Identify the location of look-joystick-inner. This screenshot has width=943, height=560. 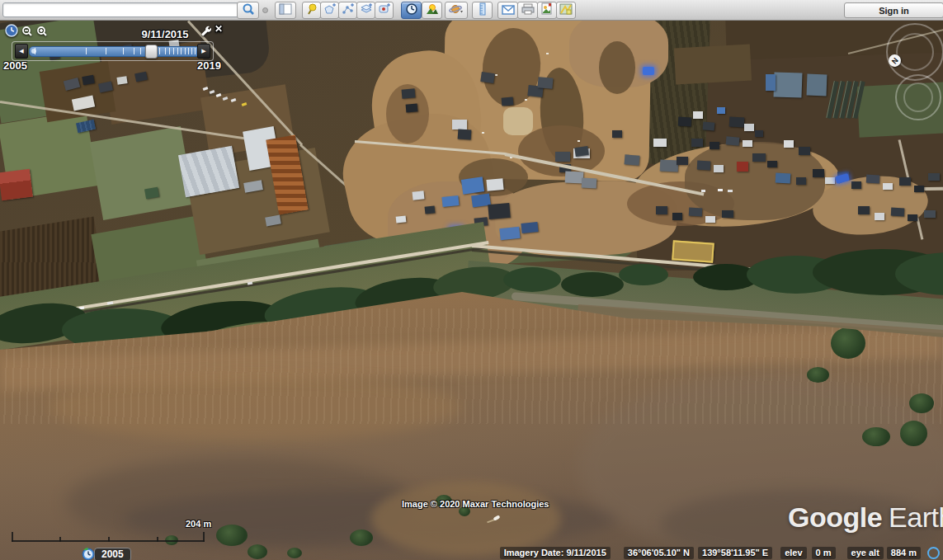
(915, 52).